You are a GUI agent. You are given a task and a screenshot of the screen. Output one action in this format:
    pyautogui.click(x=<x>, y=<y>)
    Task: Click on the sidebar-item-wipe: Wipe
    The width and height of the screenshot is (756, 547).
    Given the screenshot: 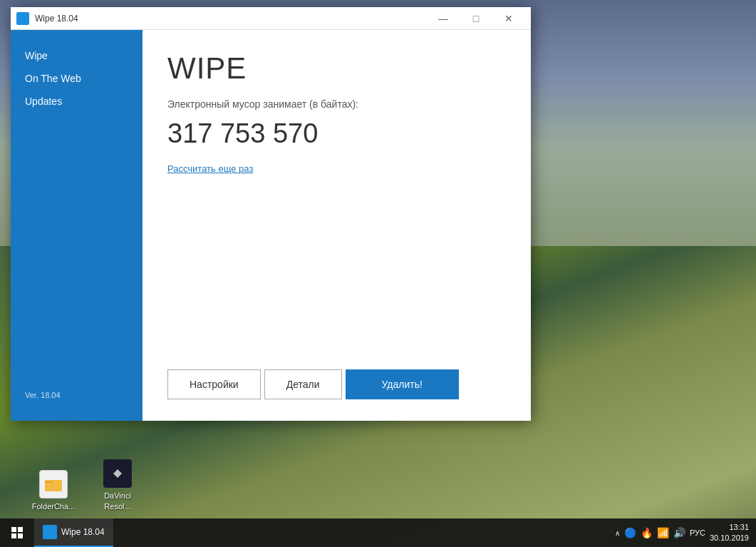 What is the action you would take?
    pyautogui.click(x=77, y=56)
    